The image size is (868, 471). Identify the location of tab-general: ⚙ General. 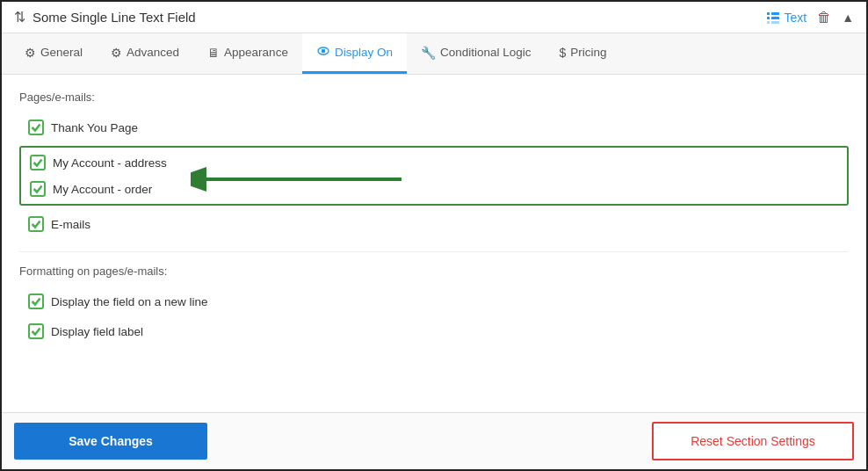
(54, 54).